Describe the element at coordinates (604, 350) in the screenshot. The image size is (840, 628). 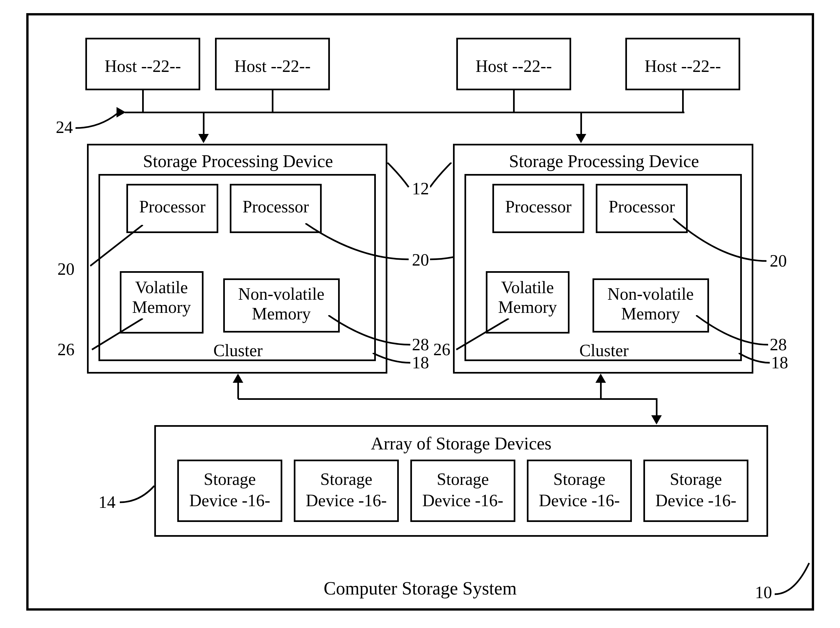
I see `cluster-title-2: Cluster` at that location.